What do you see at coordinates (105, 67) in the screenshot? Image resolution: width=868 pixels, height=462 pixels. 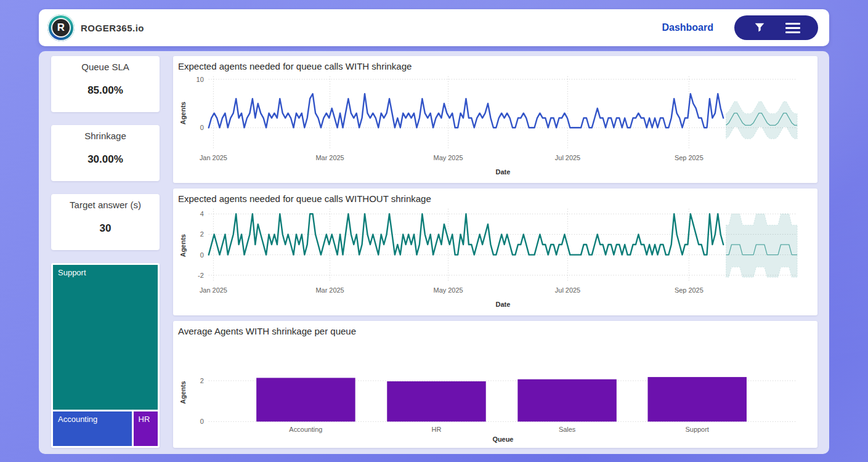 I see `kpi-label: Queue SLA` at bounding box center [105, 67].